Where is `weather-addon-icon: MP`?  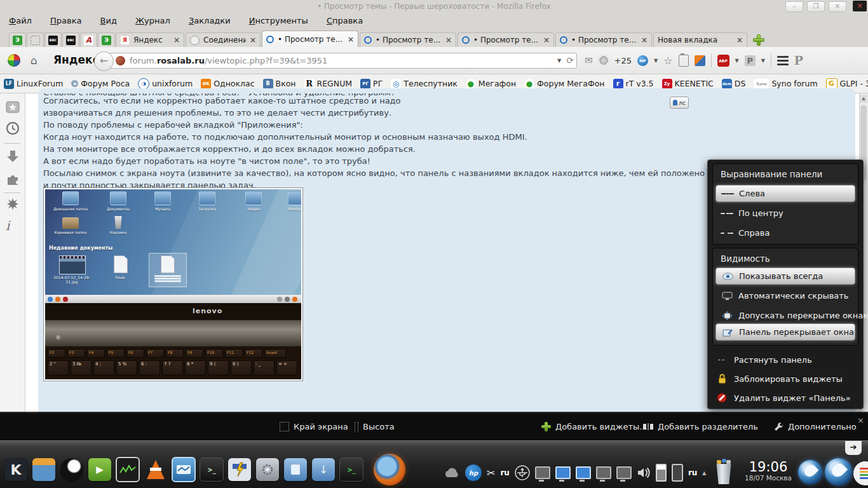
weather-addon-icon: MP is located at coordinates (643, 61).